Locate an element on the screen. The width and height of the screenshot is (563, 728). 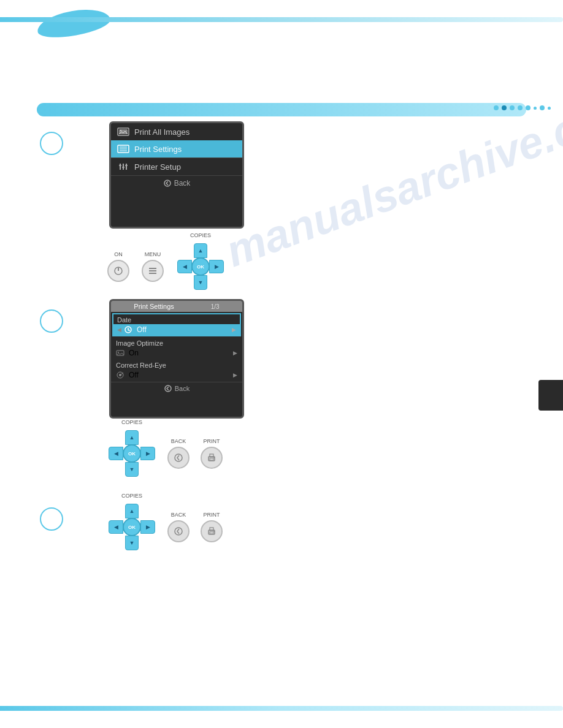
step1-controller-area: ON MENU COPIES ▲ ▼ ◀ ▶ is located at coordinates (166, 267).